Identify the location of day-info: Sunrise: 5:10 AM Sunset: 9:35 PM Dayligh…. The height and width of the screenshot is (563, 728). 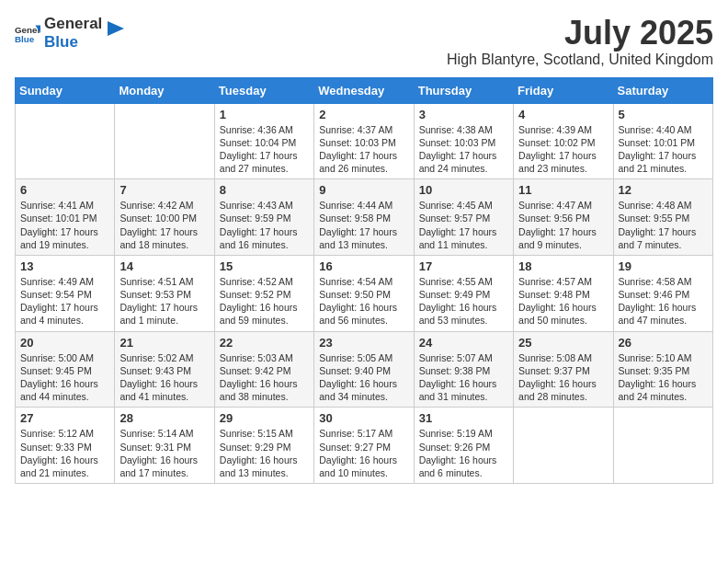
(664, 377).